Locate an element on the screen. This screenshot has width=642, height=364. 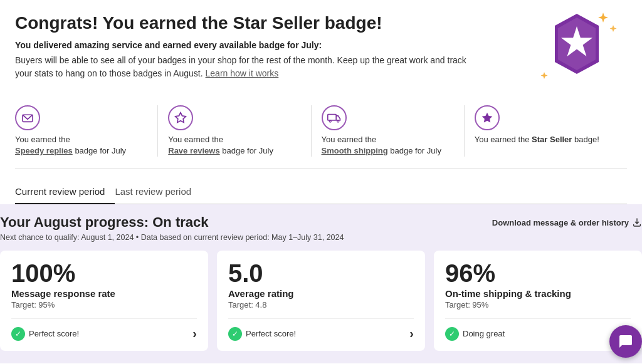
metric-status-message: ✓ Perfect score! is located at coordinates (45, 334).